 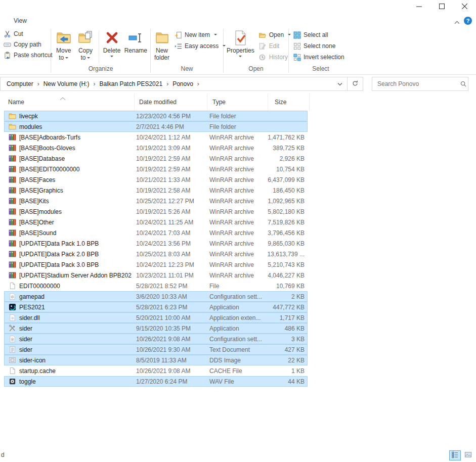 What do you see at coordinates (156, 244) in the screenshot?
I see `file-row: [UPDATE]Data Pack 1.0 BPB 10/24/2021 3:5…` at bounding box center [156, 244].